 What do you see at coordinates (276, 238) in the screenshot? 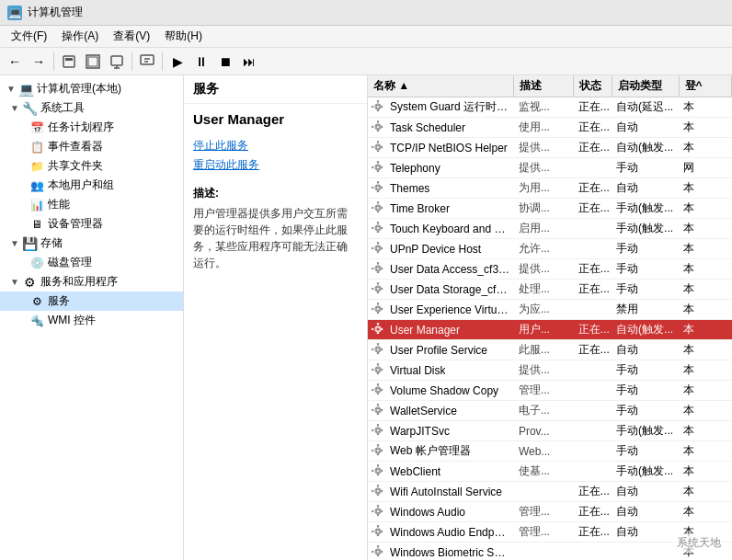
I see `service-desc-text: 用户管理器提供多用户交互所需要的运行时组件，如果停止此服务，某些应用程序可能无法…` at bounding box center [276, 238].